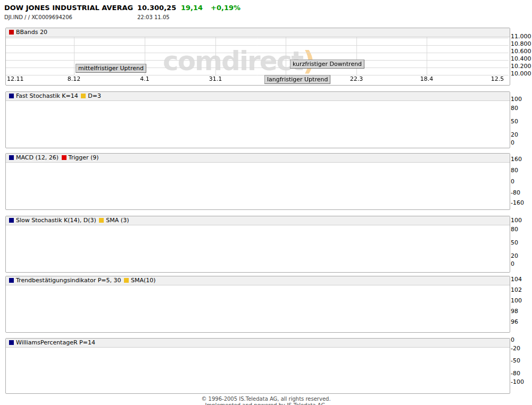 This screenshot has height=405, width=532. What do you see at coordinates (516, 360) in the screenshot?
I see `y-tick: -50` at bounding box center [516, 360].